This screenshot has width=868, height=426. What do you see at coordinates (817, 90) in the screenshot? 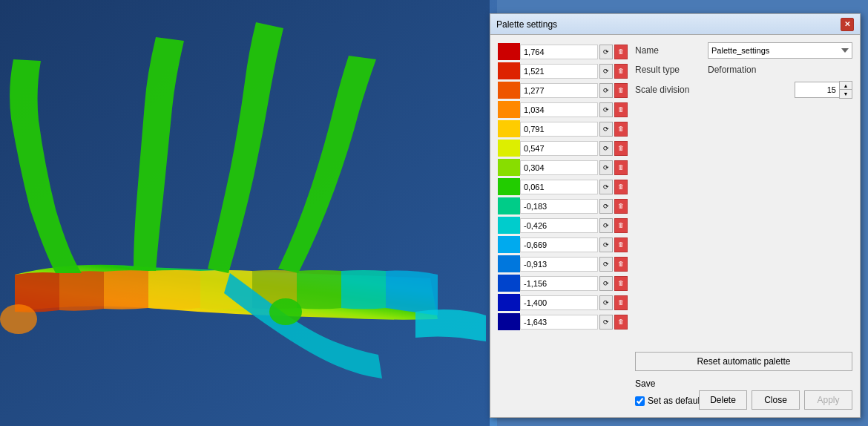
I see `scale-division-input` at bounding box center [817, 90].